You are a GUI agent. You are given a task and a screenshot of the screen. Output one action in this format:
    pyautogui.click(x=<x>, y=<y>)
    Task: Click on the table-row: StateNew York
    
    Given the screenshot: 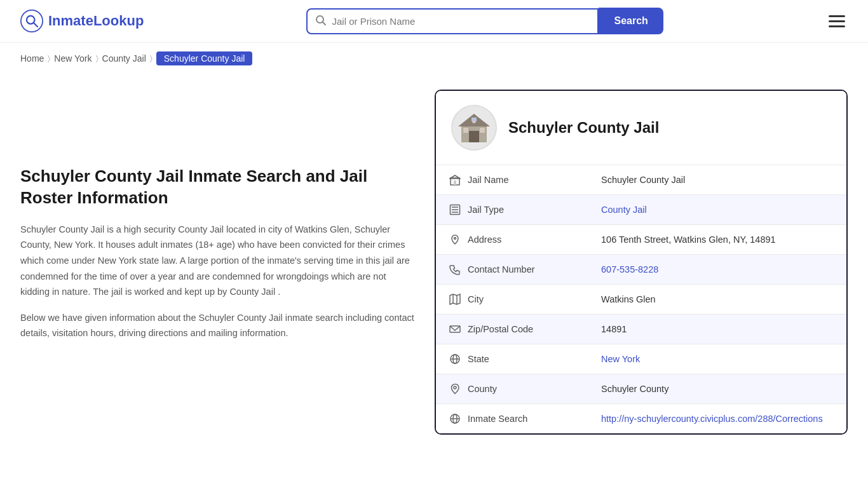 What is the action you would take?
    pyautogui.click(x=641, y=360)
    